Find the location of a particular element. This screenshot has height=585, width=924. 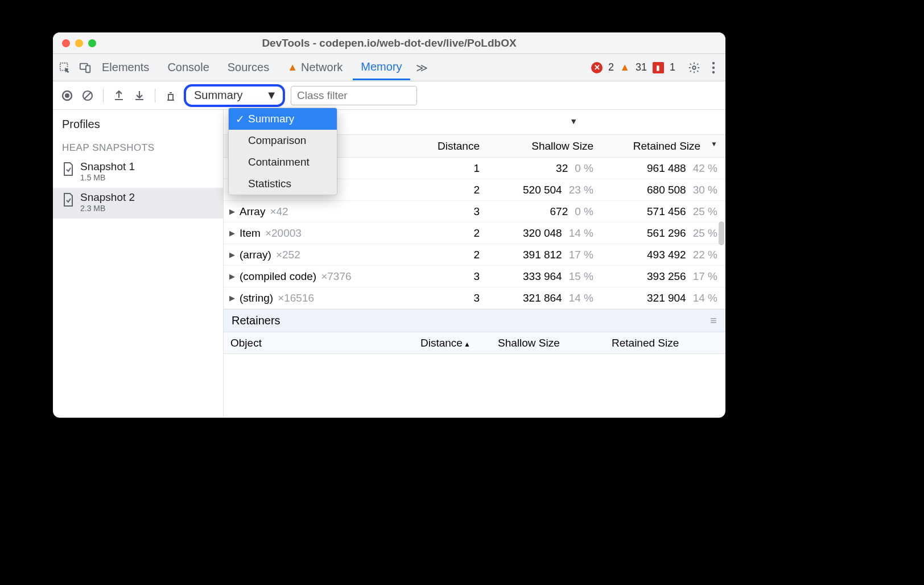

row-shallow: 672 is located at coordinates (559, 212).